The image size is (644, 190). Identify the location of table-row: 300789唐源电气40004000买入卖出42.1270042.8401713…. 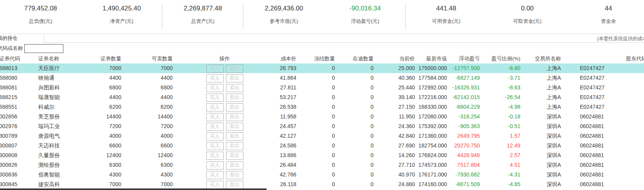
(322, 136).